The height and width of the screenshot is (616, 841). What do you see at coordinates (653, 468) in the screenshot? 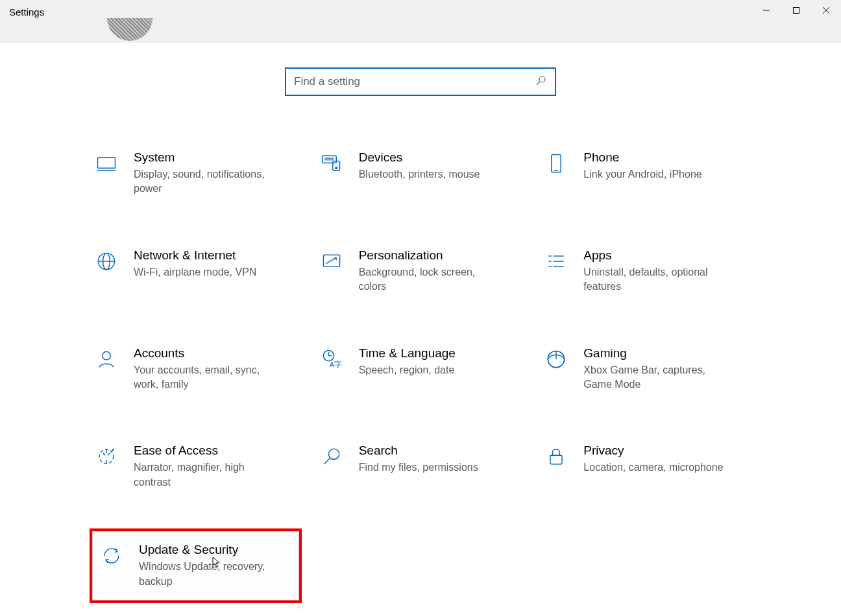
I see `category-desc: Location, camera, microphone` at bounding box center [653, 468].